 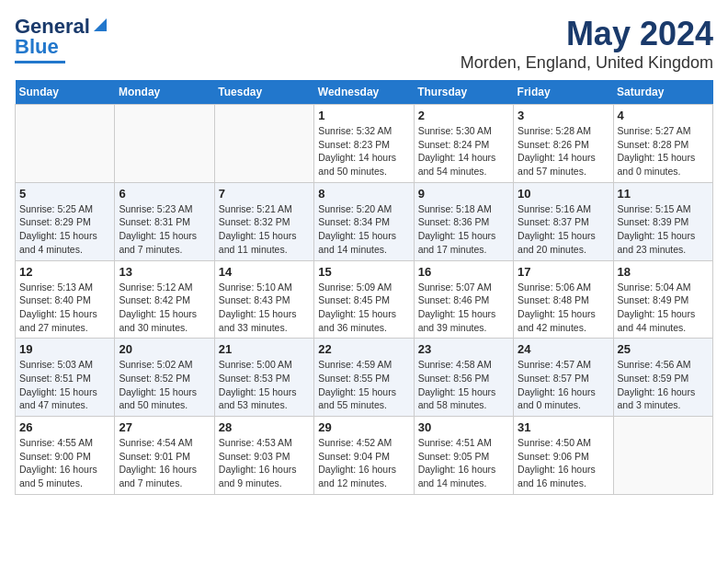 I want to click on calendar-cell: 11Sunrise: 5:15 AM Sunset: 8:39 PM Dayli…, so click(x=663, y=221).